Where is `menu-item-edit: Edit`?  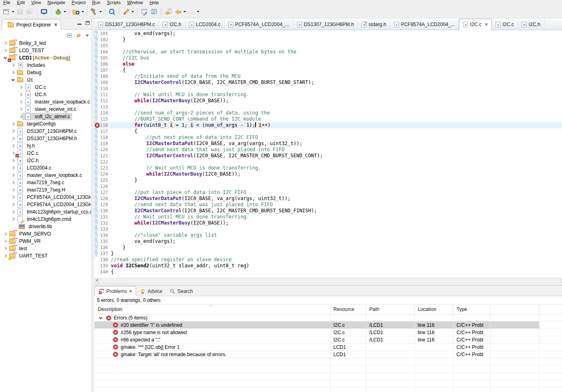 menu-item-edit: Edit is located at coordinates (21, 2).